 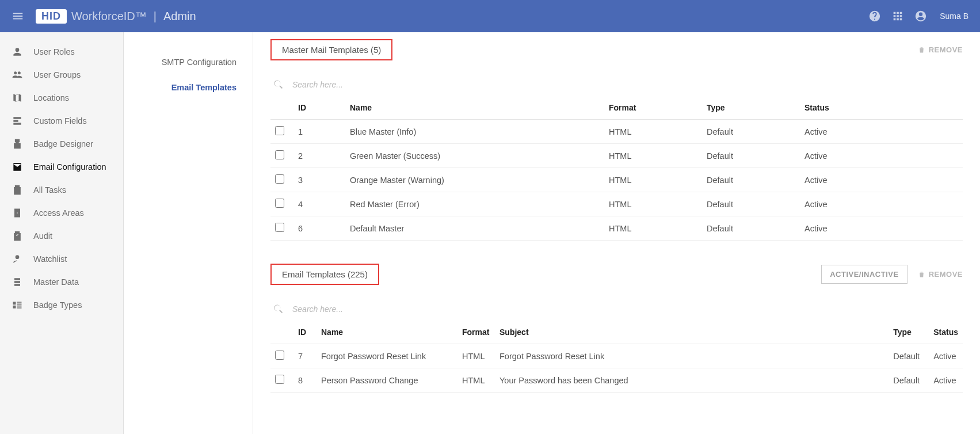 What do you see at coordinates (56, 282) in the screenshot?
I see `nav-label: Master Data` at bounding box center [56, 282].